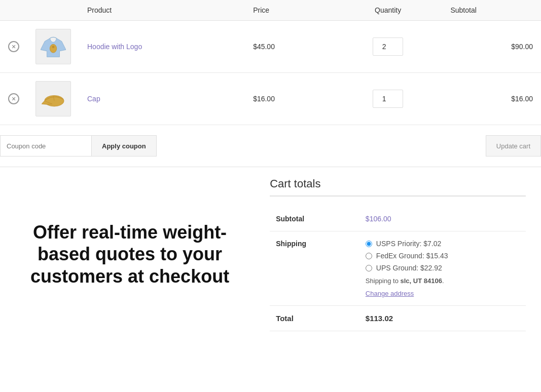 The width and height of the screenshot is (541, 392). What do you see at coordinates (314, 219) in the screenshot?
I see `subtotal-label: Subtotal` at bounding box center [314, 219].